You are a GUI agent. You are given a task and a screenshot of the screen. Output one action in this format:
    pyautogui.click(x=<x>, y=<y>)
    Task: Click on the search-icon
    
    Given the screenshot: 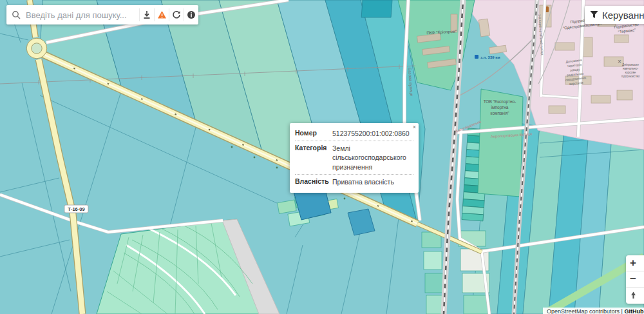 What is the action you would take?
    pyautogui.click(x=16, y=15)
    